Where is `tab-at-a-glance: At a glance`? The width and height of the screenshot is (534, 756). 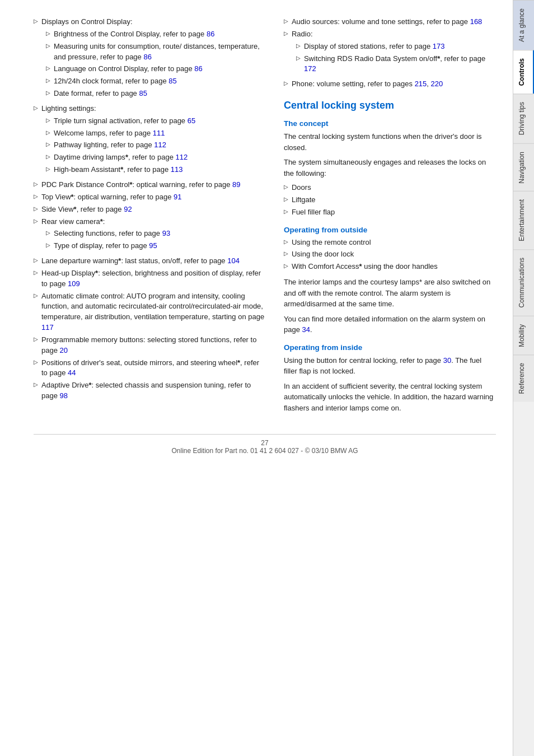 tab-at-a-glance: At a glance is located at coordinates (524, 25).